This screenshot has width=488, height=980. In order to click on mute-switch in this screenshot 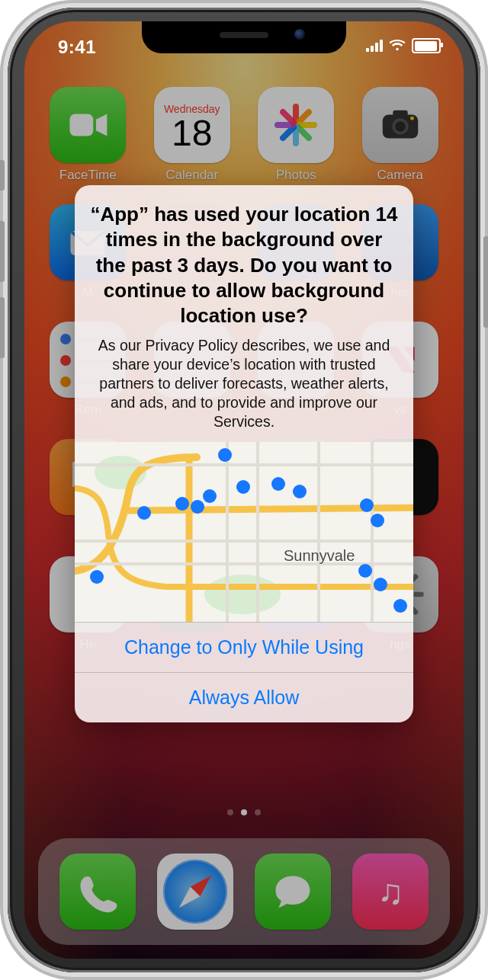, I will do `click(2, 175)`.